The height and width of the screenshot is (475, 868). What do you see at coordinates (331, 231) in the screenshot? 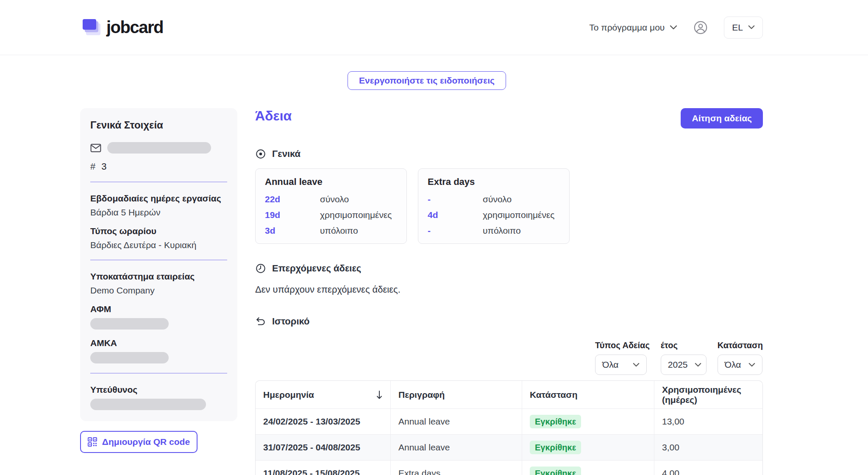
I see `stat-row: 3d υπόλοιπο` at bounding box center [331, 231].